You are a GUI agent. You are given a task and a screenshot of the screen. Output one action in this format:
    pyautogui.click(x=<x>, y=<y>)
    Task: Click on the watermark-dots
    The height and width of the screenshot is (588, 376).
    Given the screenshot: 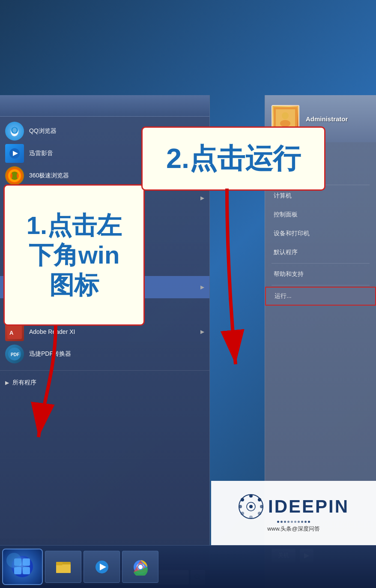 What is the action you would take?
    pyautogui.click(x=294, y=522)
    